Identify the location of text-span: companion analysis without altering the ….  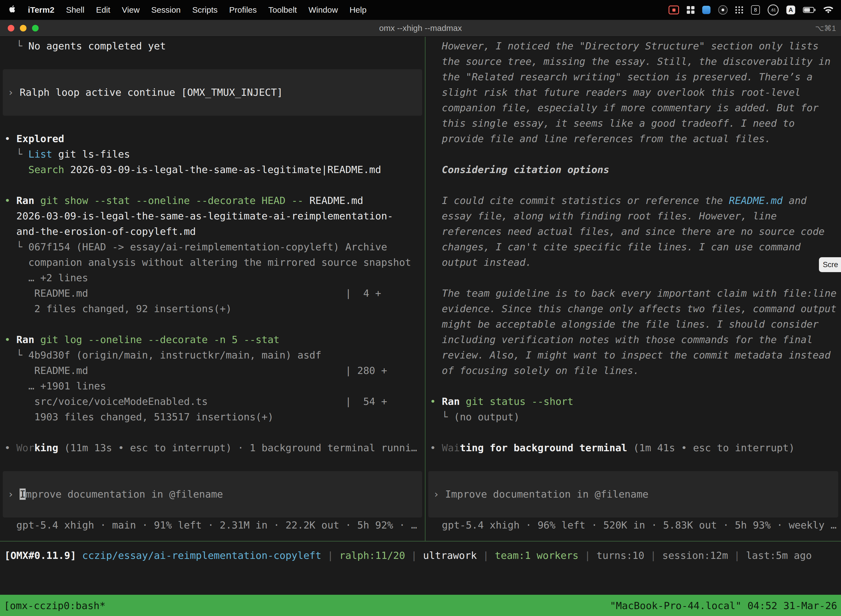
(208, 263).